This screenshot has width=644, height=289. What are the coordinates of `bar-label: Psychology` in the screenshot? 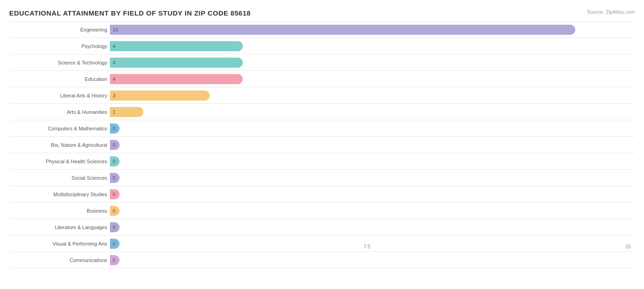 It's located at (60, 46).